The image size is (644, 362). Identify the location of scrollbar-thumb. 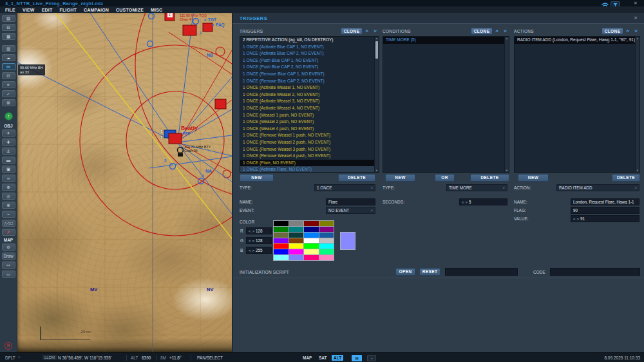
(377, 50).